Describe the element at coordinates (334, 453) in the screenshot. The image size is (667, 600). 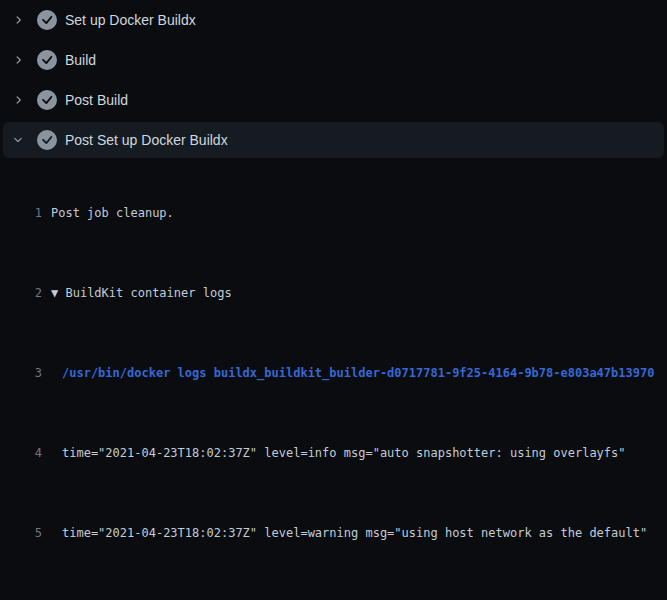
I see `log-line-text: time="2021-04-23T18:02:37Z" level=info m…` at that location.